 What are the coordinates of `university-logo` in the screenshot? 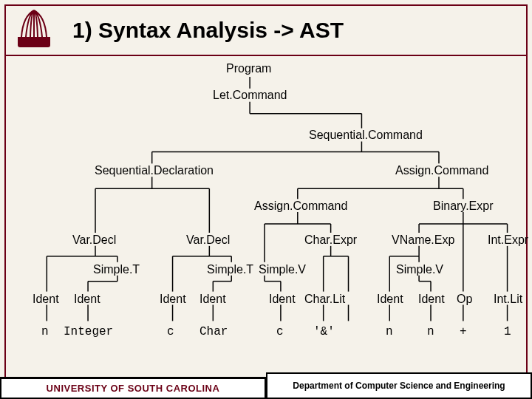 It's located at (34, 31).